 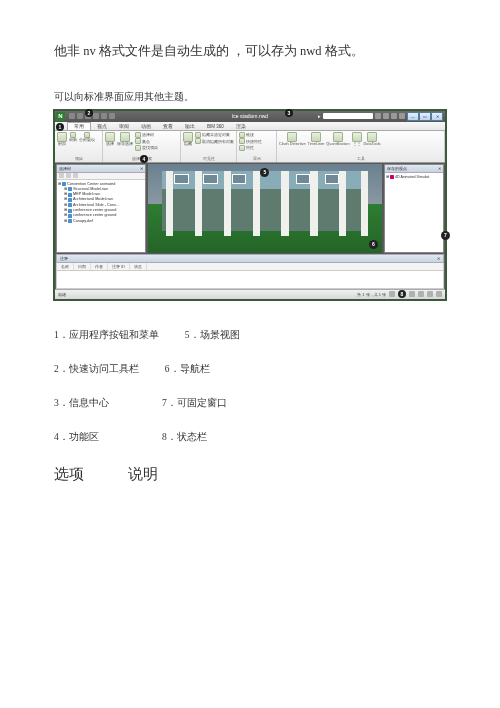 I want to click on marker-3: 3, so click(x=289, y=113).